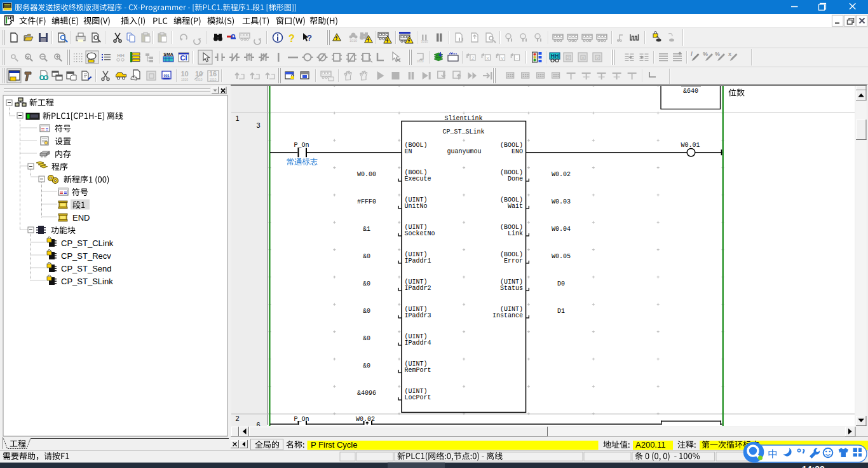 This screenshot has height=468, width=868. Describe the element at coordinates (561, 229) in the screenshot. I see `svg-text: W0.04` at that location.